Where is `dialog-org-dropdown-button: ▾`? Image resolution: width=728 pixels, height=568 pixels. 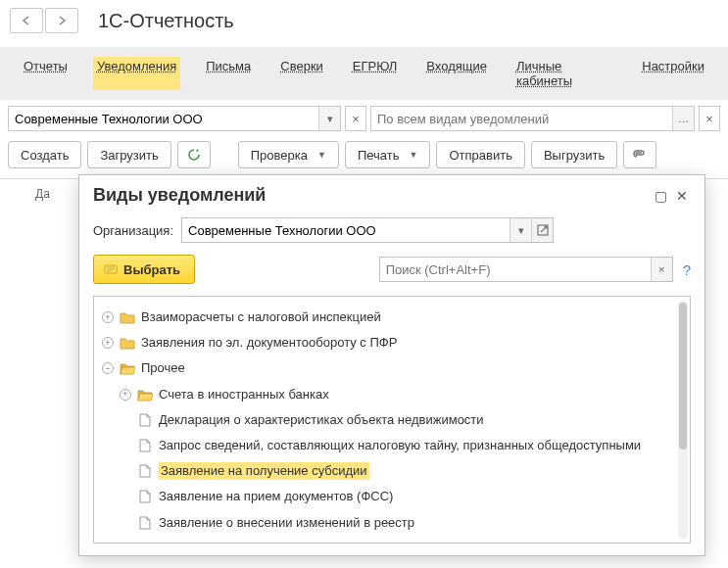
dialog-org-dropdown-button: ▾ is located at coordinates (520, 230).